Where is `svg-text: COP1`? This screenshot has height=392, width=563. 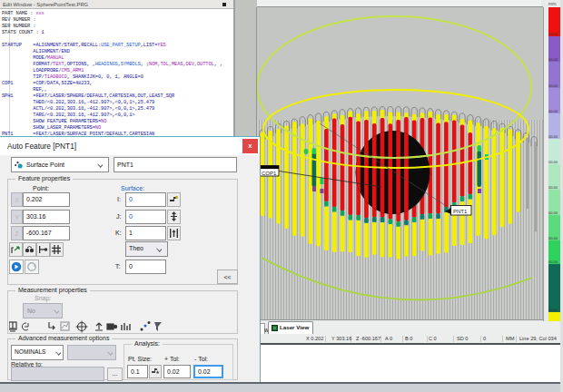 svg-text: COP1 is located at coordinates (269, 173).